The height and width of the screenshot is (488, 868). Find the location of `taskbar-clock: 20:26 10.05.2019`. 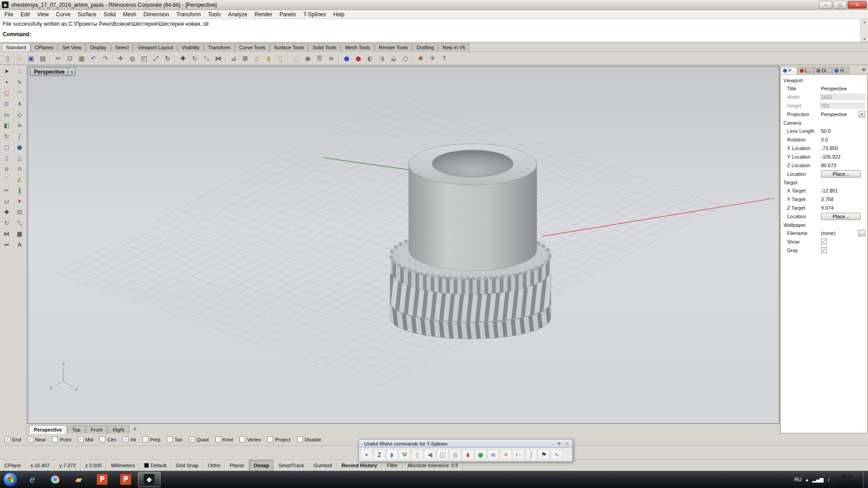

taskbar-clock: 20:26 10.05.2019 is located at coordinates (847, 480).